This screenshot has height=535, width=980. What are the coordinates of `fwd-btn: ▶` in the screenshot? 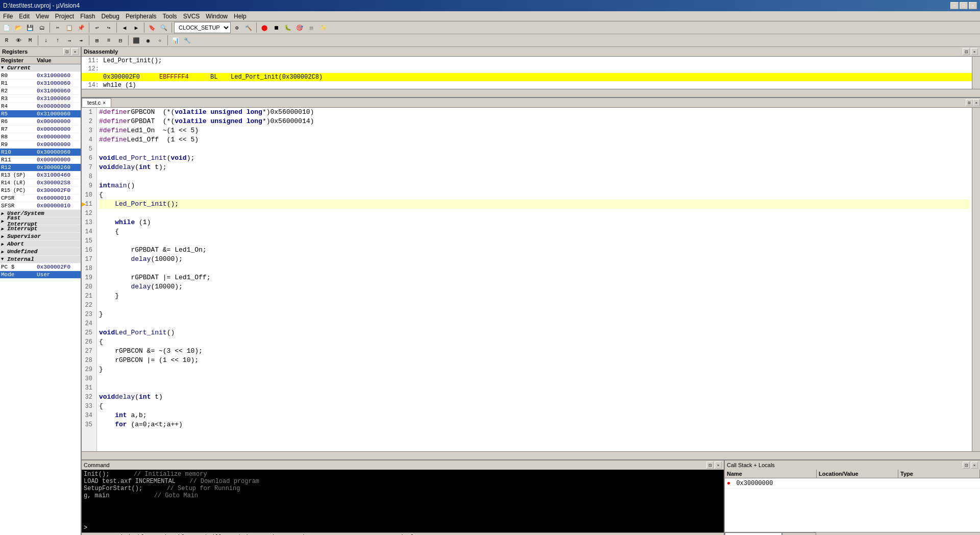 It's located at (136, 28).